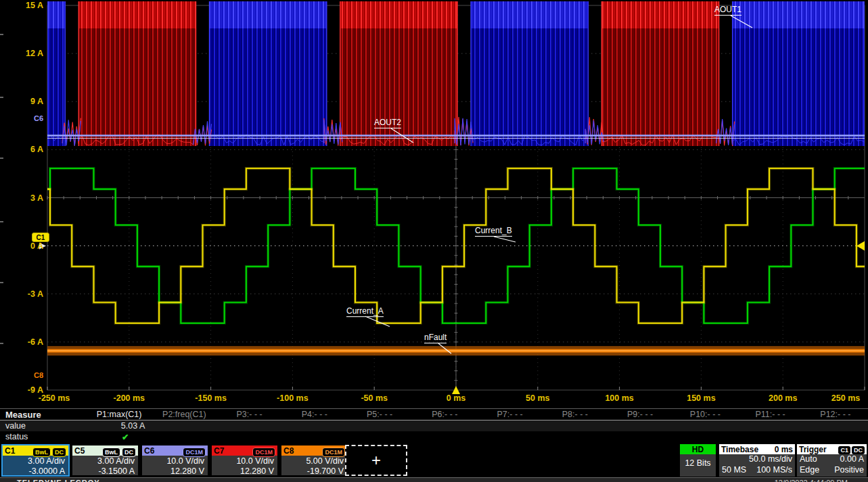 This screenshot has width=868, height=482. I want to click on channel-id: C7, so click(219, 451).